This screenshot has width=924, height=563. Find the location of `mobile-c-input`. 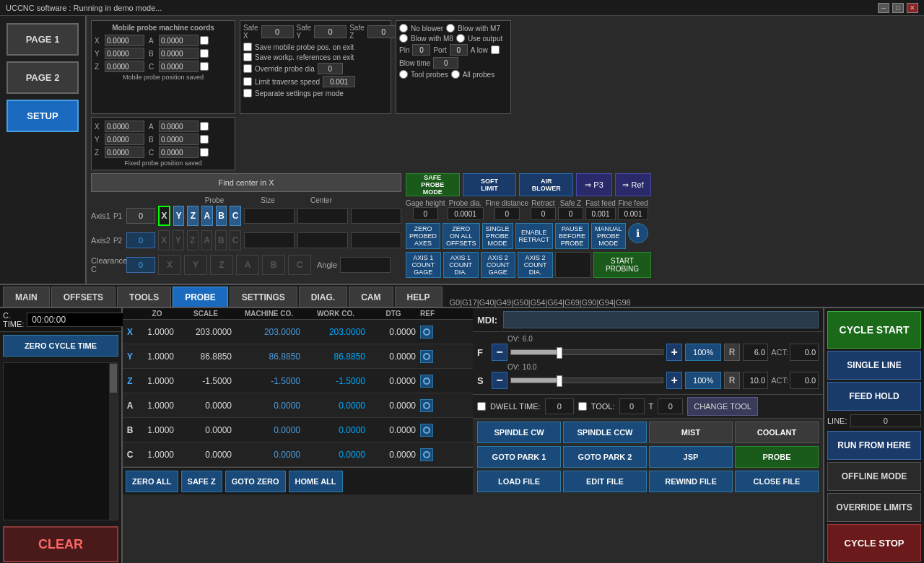

mobile-c-input is located at coordinates (179, 66).